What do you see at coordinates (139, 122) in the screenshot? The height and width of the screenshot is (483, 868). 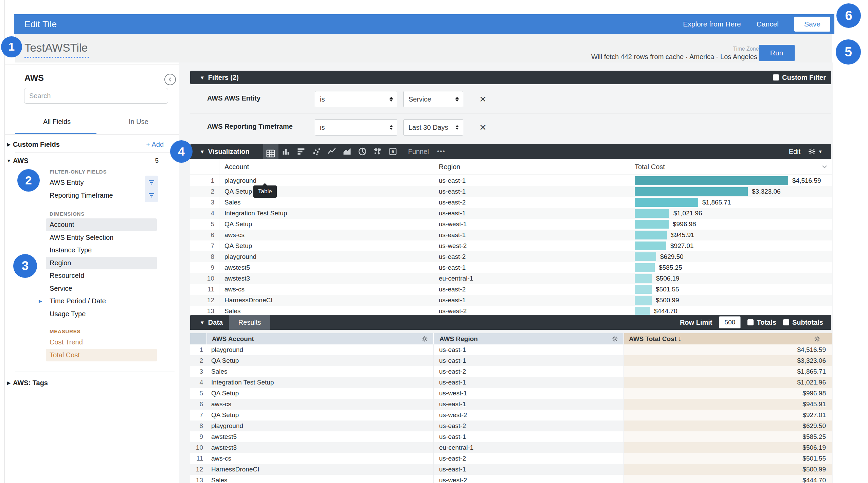 I see `tab-in-use: In Use` at bounding box center [139, 122].